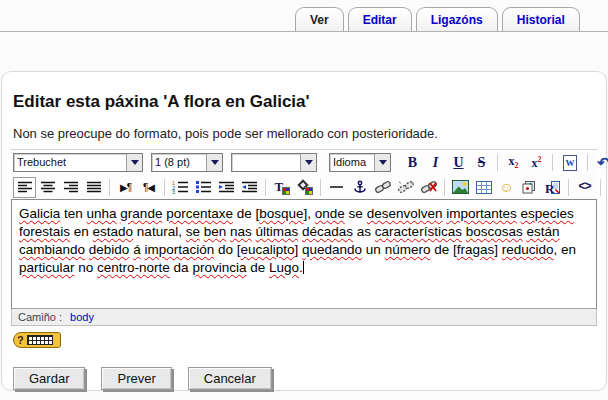 The image size is (608, 400). What do you see at coordinates (304, 318) in the screenshot?
I see `element-path-bar: Camiño : body` at bounding box center [304, 318].